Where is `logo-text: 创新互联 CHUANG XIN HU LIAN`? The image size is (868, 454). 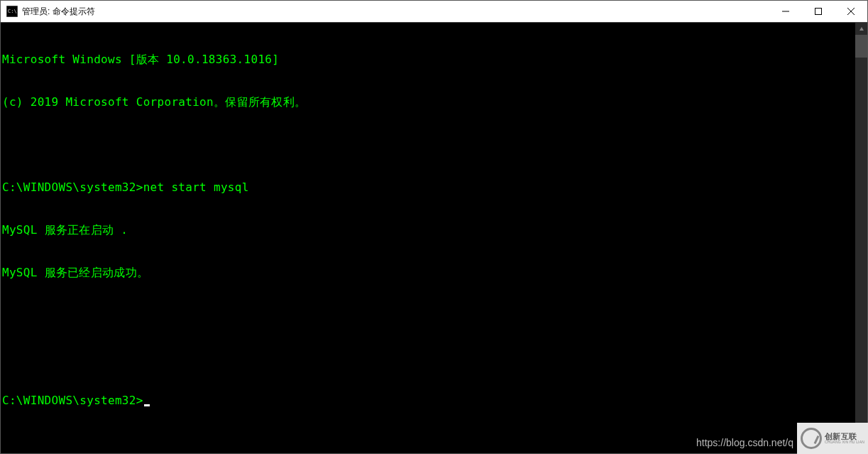
logo-text: 创新互联 CHUANG XIN HU LIAN is located at coordinates (845, 438).